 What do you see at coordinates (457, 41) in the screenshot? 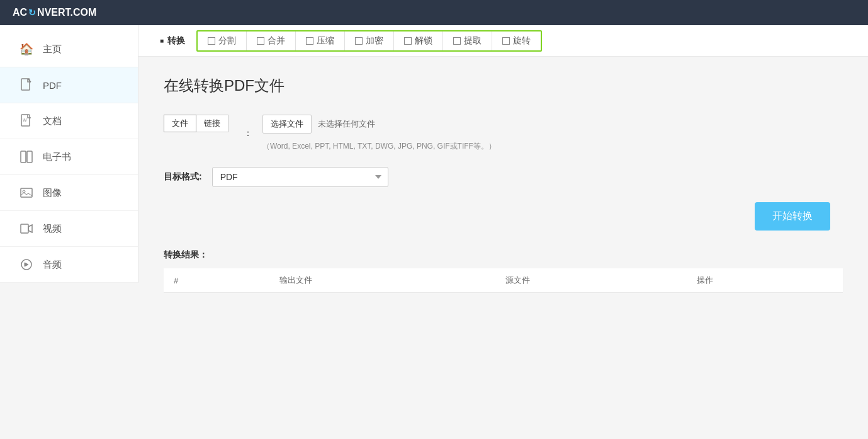
I see `tab-extract-checkbox` at bounding box center [457, 41].